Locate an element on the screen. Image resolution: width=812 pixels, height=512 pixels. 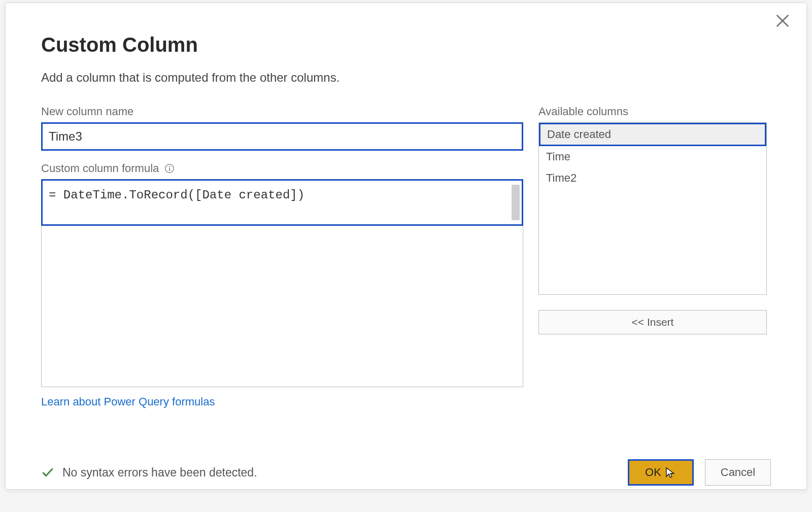
cancel-button: Cancel is located at coordinates (738, 472).